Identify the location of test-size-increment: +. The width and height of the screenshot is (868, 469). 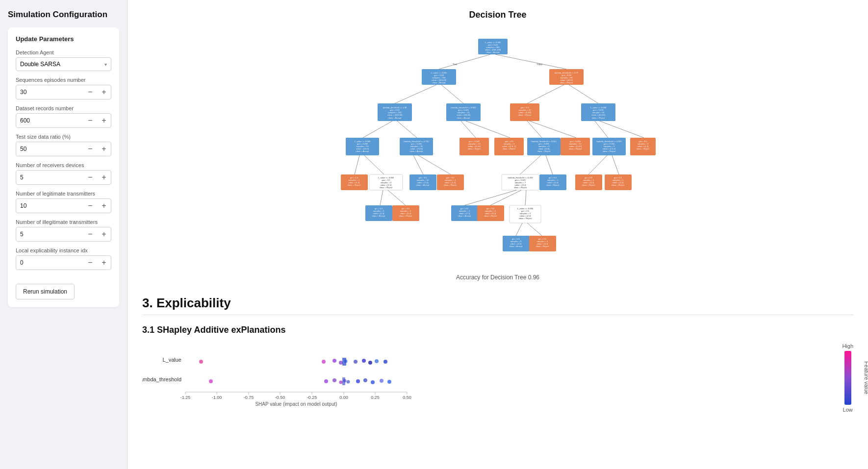
(104, 149).